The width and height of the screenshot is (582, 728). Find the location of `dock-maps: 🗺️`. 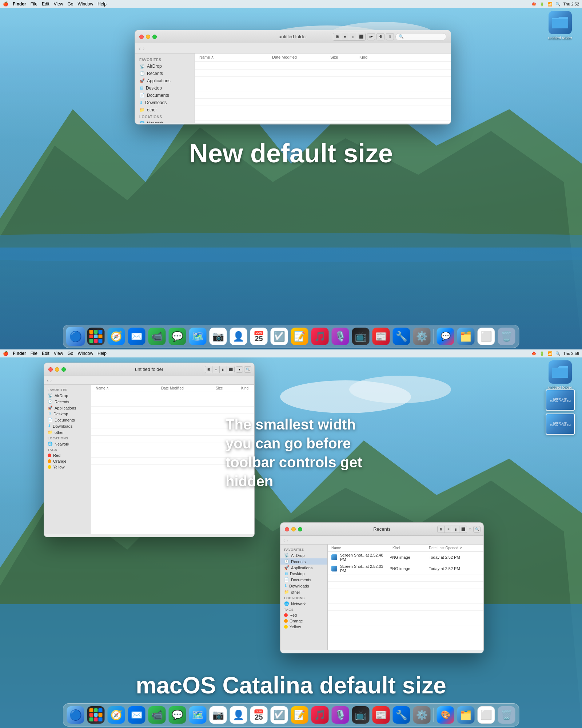

dock-maps: 🗺️ is located at coordinates (198, 336).